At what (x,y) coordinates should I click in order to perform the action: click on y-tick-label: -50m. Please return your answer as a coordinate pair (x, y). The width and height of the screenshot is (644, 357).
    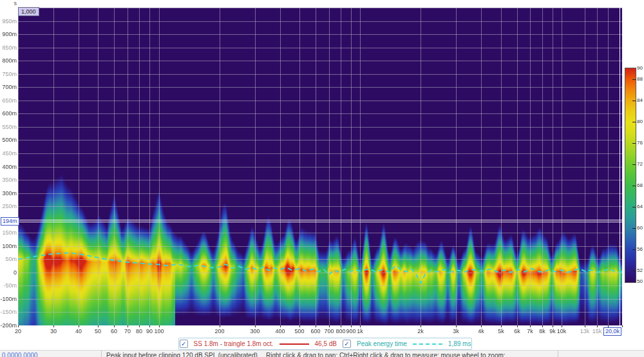
    Looking at the image, I should click on (8, 285).